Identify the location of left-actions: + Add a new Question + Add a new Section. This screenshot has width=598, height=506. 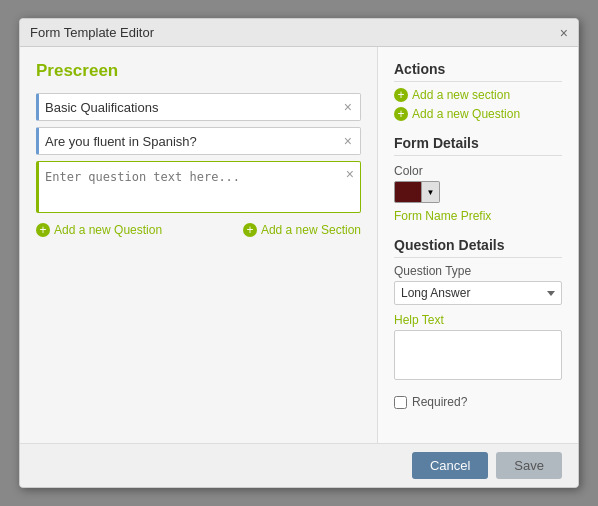
(198, 230).